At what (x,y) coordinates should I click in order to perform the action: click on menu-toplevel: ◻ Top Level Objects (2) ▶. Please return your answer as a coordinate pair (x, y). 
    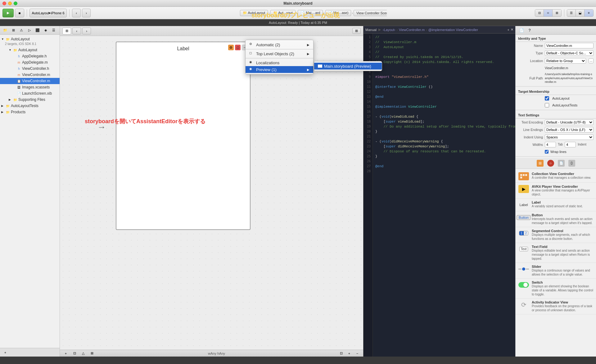
    Looking at the image, I should click on (279, 54).